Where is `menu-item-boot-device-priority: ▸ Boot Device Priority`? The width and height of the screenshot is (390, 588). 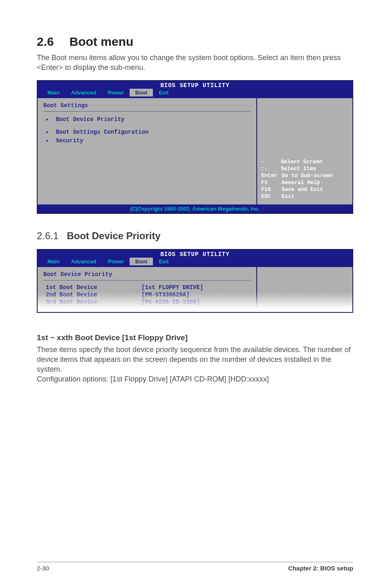
menu-item-boot-device-priority: ▸ Boot Device Priority is located at coordinates (147, 119).